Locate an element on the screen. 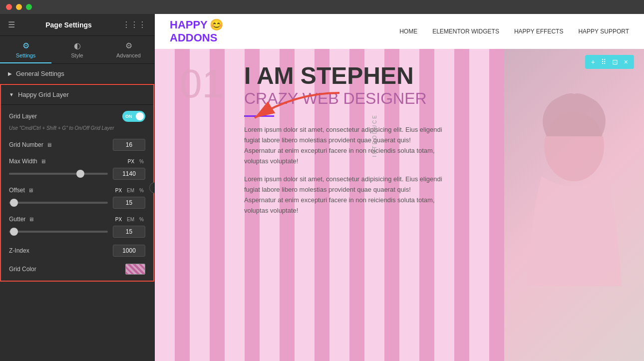 Image resolution: width=644 pixels, height=361 pixels. settings-tab-icon: ⚙ is located at coordinates (26, 46).